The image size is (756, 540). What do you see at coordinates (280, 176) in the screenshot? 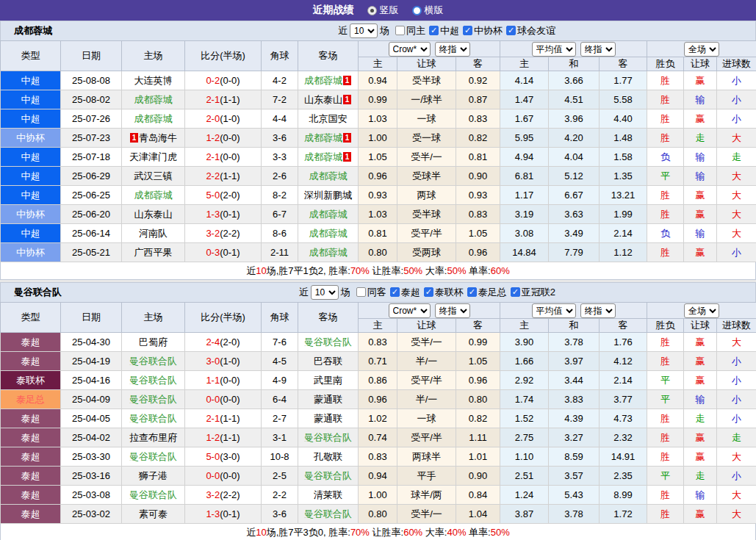
I see `corner-count: 2-6` at bounding box center [280, 176].